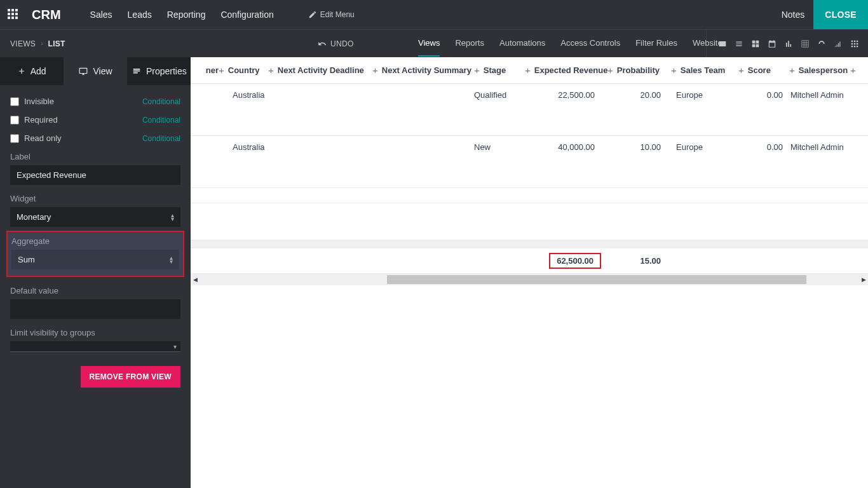 The width and height of the screenshot is (868, 488). I want to click on widget-select: Monetary ▴▾, so click(95, 217).